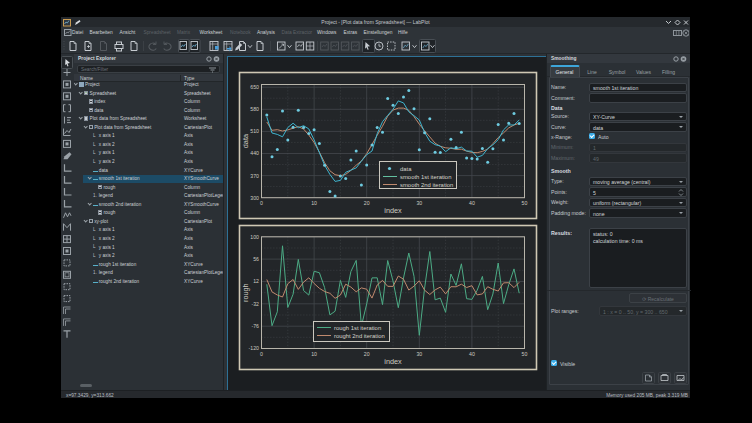 The width and height of the screenshot is (752, 423). What do you see at coordinates (256, 281) in the screenshot?
I see `svg-text: 12` at bounding box center [256, 281].